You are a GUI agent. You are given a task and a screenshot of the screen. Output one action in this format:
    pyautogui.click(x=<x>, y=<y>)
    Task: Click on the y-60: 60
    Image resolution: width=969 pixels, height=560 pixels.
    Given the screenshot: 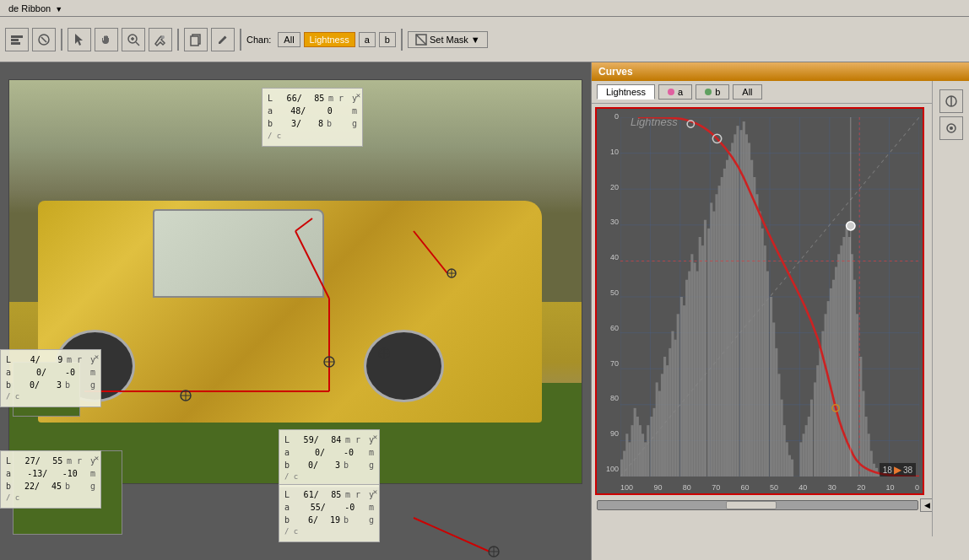 What is the action you would take?
    pyautogui.click(x=609, y=328)
    